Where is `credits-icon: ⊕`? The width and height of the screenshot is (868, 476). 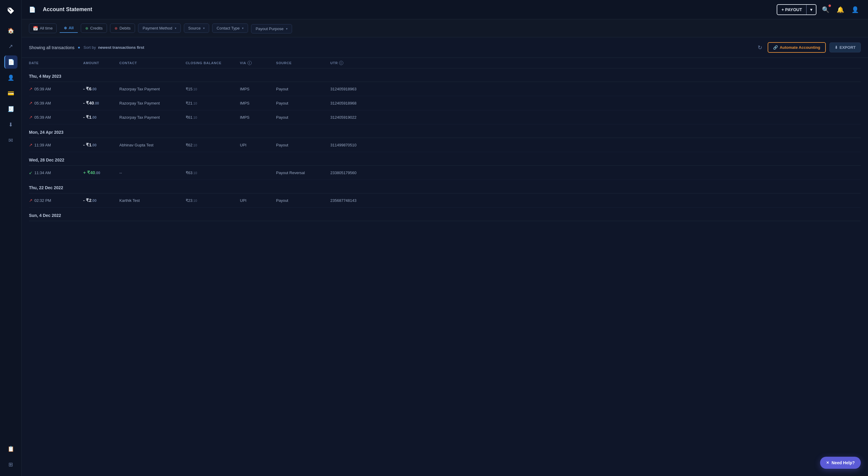
credits-icon: ⊕ is located at coordinates (87, 28).